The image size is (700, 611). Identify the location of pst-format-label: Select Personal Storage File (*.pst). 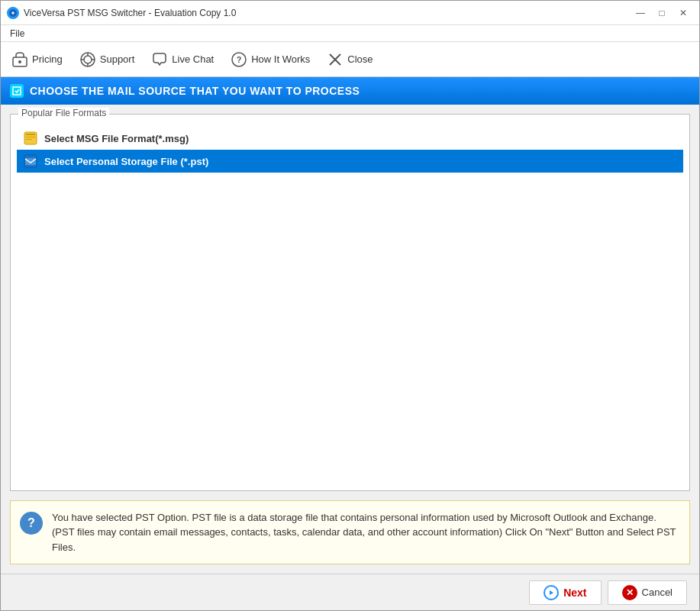
(127, 162).